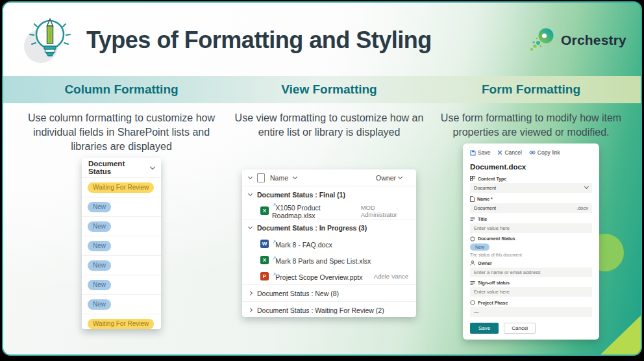 This screenshot has height=361, width=644. I want to click on document-status-column-header: Document Status, so click(121, 168).